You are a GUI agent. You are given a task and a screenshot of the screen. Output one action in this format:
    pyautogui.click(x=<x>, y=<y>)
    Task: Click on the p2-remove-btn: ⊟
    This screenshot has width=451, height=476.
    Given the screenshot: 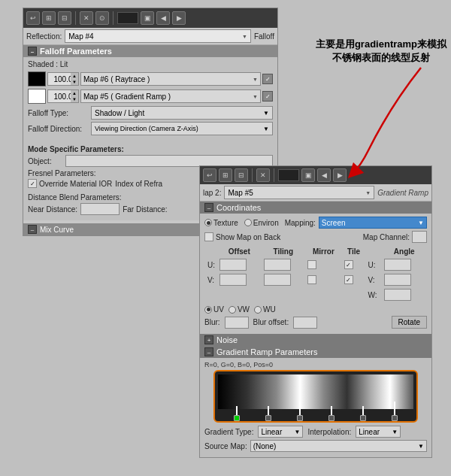 What is the action you would take?
    pyautogui.click(x=241, y=175)
    